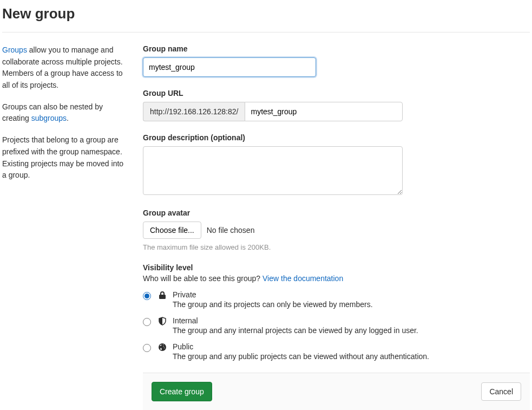 Image resolution: width=532 pixels, height=410 pixels. What do you see at coordinates (337, 93) in the screenshot?
I see `group-url-label: Group URL` at bounding box center [337, 93].